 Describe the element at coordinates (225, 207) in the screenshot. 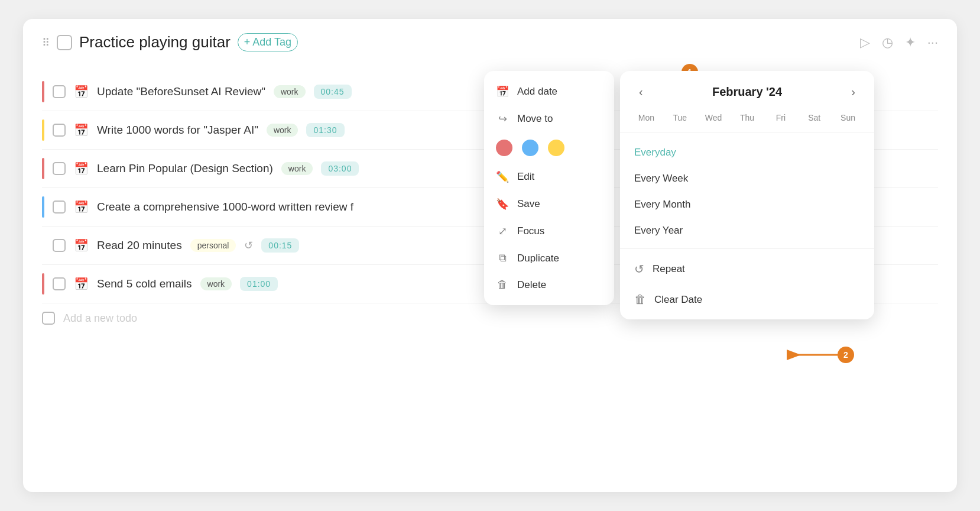

I see `task-name: Create a comprehensive 1000-word written…` at that location.